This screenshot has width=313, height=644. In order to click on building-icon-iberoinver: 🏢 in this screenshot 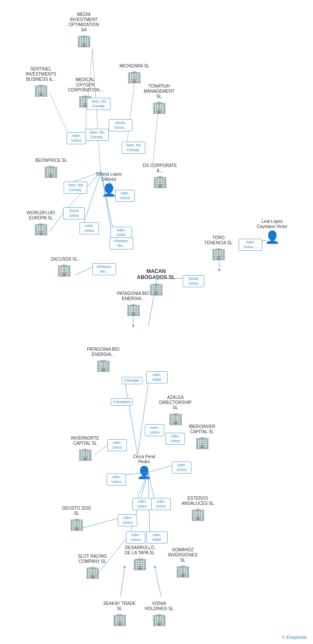, I will do `click(202, 442)`.